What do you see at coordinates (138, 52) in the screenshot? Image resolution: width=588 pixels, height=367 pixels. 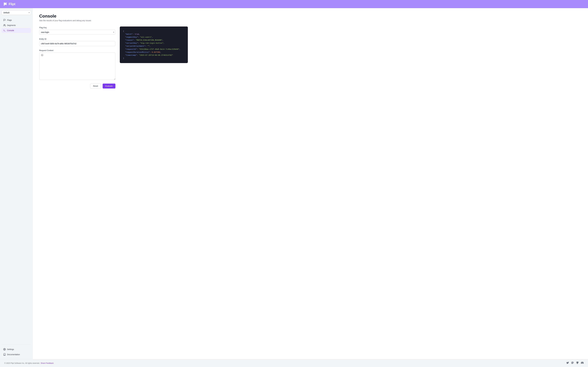 I see `json-key-requestduration: "requestDurationMillis"` at bounding box center [138, 52].